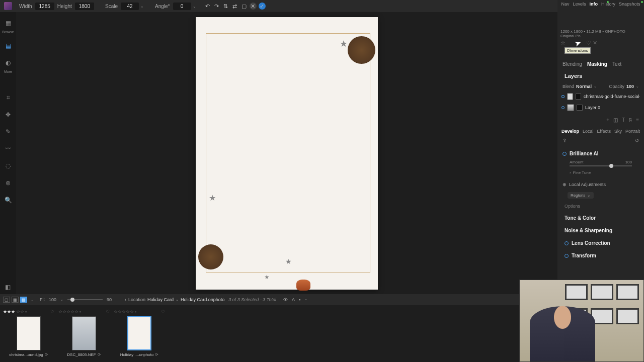  I want to click on tab-blending: Blending, so click(573, 64).